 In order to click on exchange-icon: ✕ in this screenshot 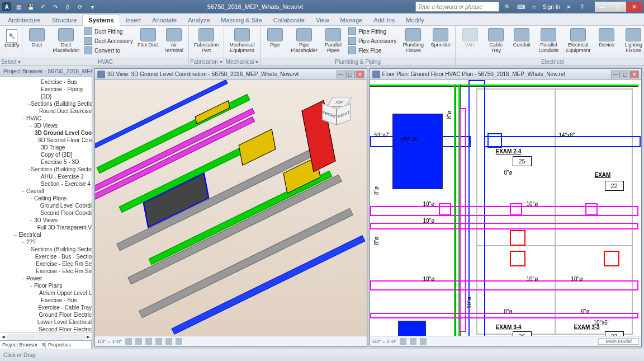, I will do `click(569, 7)`.